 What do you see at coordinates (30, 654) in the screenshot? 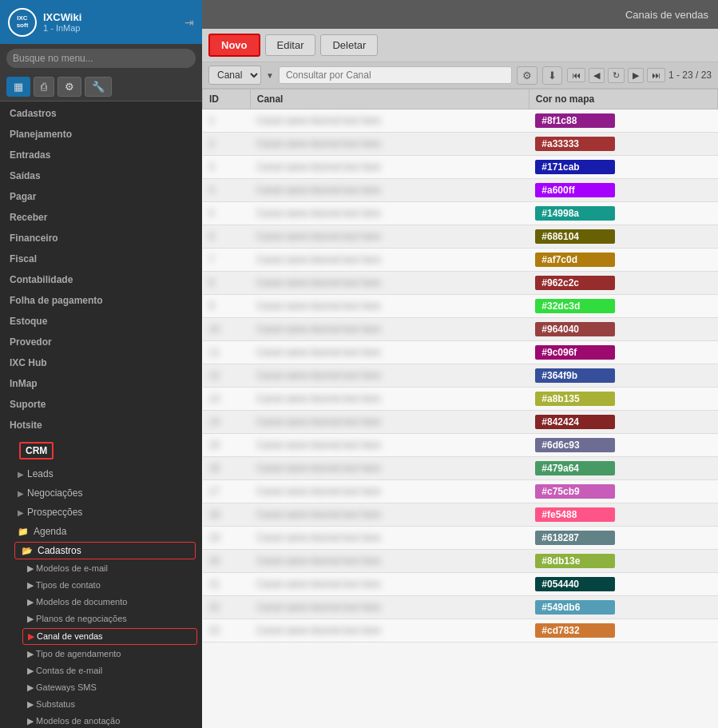
I see `arrow-ta-icon: ▶` at bounding box center [30, 654].